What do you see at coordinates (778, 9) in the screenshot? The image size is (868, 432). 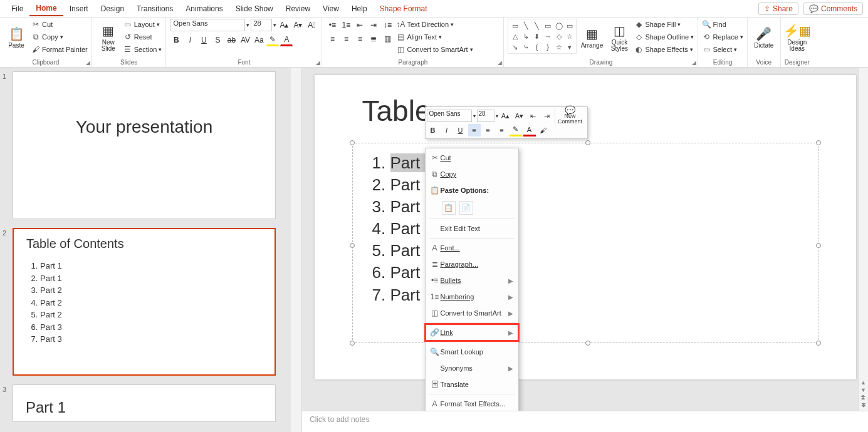 I see `share-button: ⇪Share` at bounding box center [778, 9].